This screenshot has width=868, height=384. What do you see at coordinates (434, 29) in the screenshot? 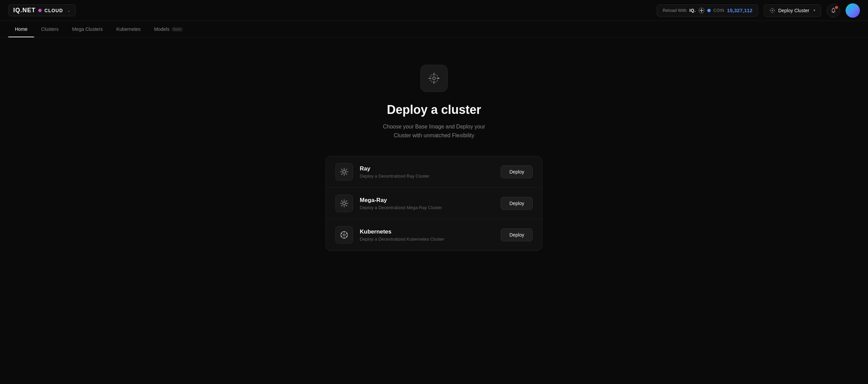
I see `navigation: Home Clusters Mega Clusters Kubernetes M…` at bounding box center [434, 29].